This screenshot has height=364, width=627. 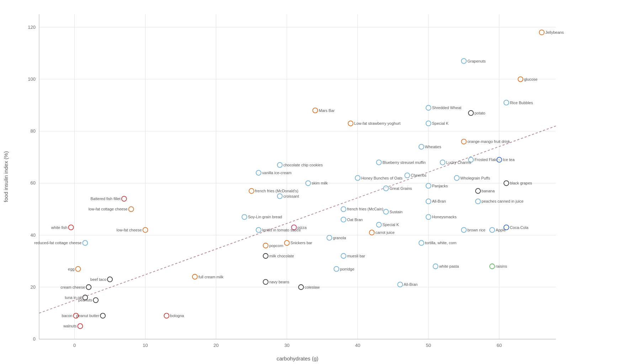 What do you see at coordinates (519, 228) in the screenshot?
I see `data-point-label: Coca-Cola` at bounding box center [519, 228].